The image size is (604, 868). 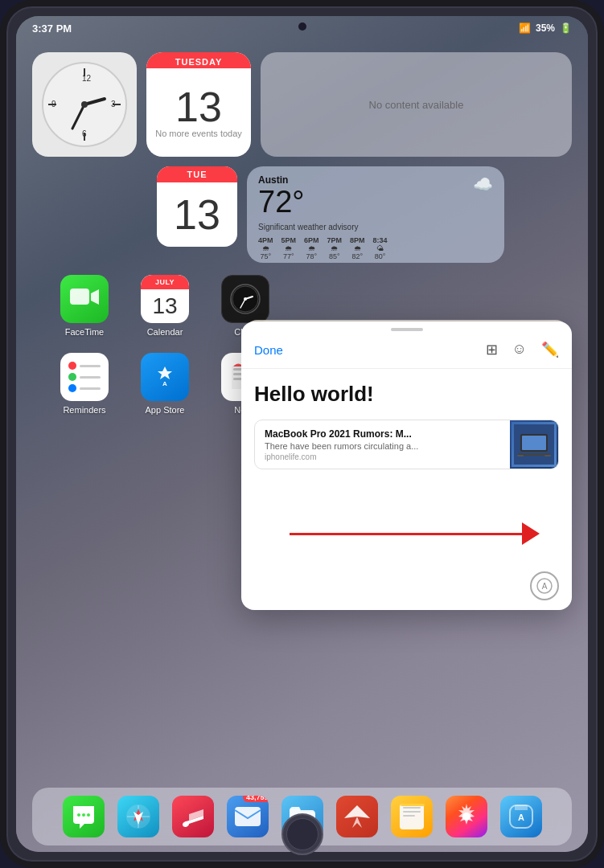 I want to click on calendar-app-widget: TUE 13, so click(x=197, y=207).